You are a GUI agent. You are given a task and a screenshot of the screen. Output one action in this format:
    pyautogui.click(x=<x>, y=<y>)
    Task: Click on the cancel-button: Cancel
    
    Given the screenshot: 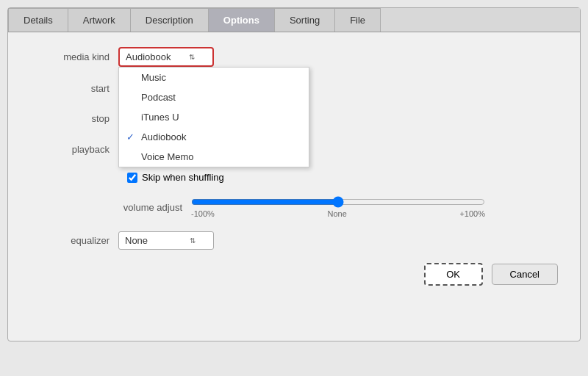 What is the action you would take?
    pyautogui.click(x=525, y=275)
    